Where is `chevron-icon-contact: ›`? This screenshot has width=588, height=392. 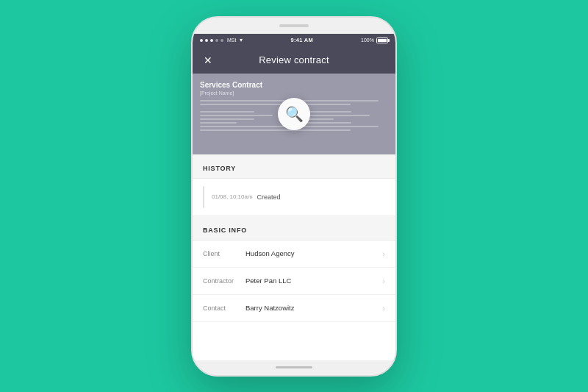
chevron-icon-contact: › is located at coordinates (384, 308).